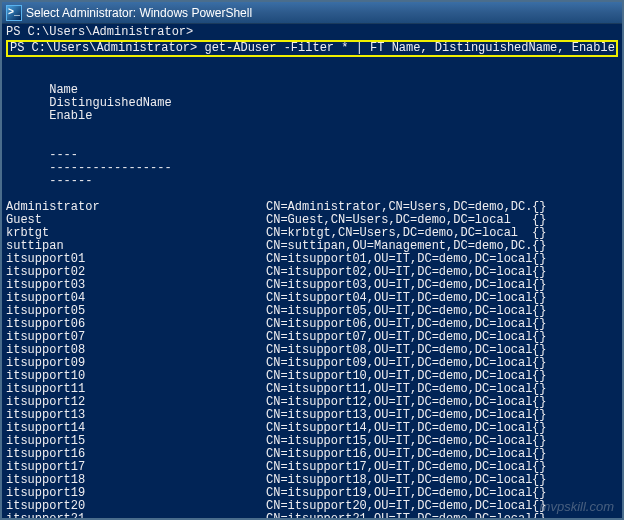 The width and height of the screenshot is (624, 520). I want to click on table-row: itsupport04CN=itsupport04,OU=IT,DC=demo,…, so click(312, 298).